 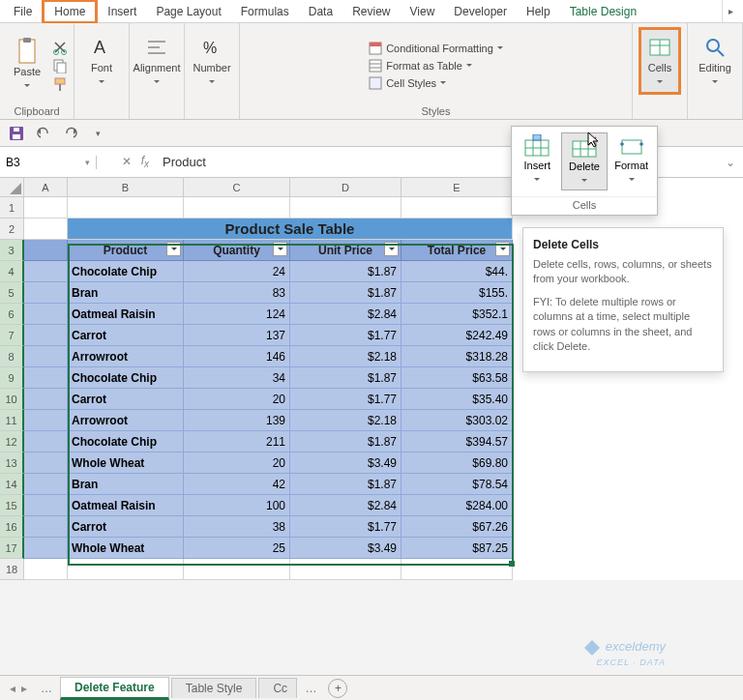 What do you see at coordinates (13, 688) in the screenshot?
I see `sheet-nav-prev-icon: ◂` at bounding box center [13, 688].